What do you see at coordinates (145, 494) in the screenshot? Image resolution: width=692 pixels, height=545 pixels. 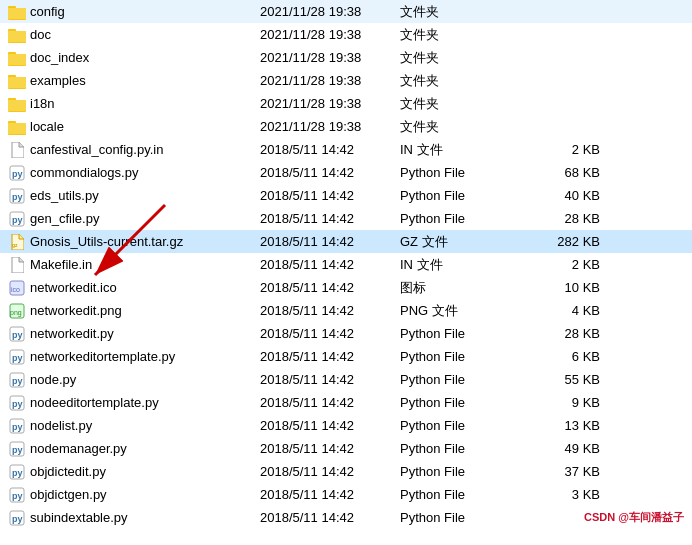 I see `file-name: objdictgen.py` at bounding box center [145, 494].